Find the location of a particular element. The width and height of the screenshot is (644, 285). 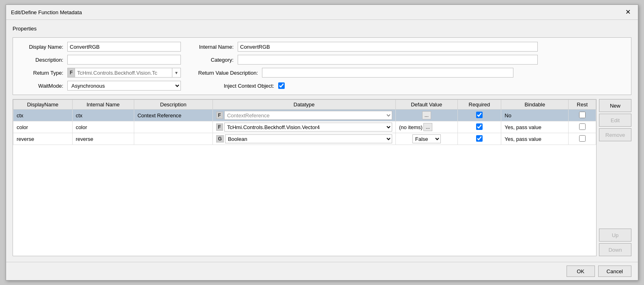

ok-button: OK is located at coordinates (581, 271).